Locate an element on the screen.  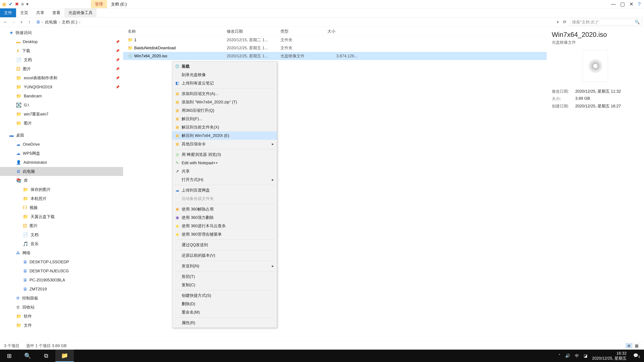
tree-item: ⬇下载📌 is located at coordinates (62, 51).